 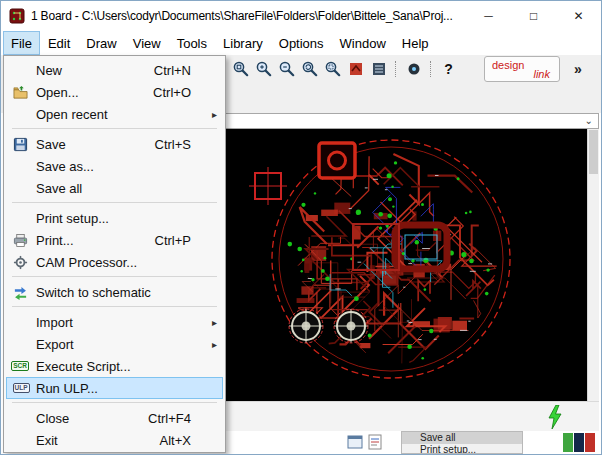 I want to click on script-scr-icon: SCR, so click(x=20, y=366).